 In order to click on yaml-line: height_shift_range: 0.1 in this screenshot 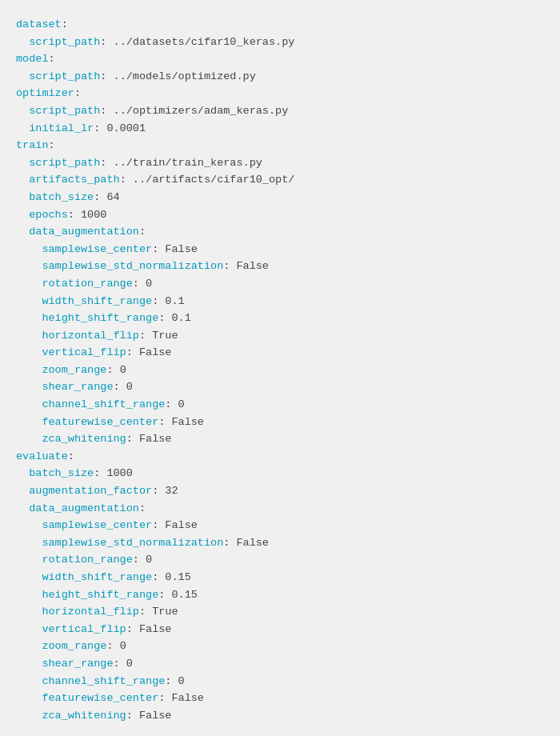, I will do `click(280, 318)`.